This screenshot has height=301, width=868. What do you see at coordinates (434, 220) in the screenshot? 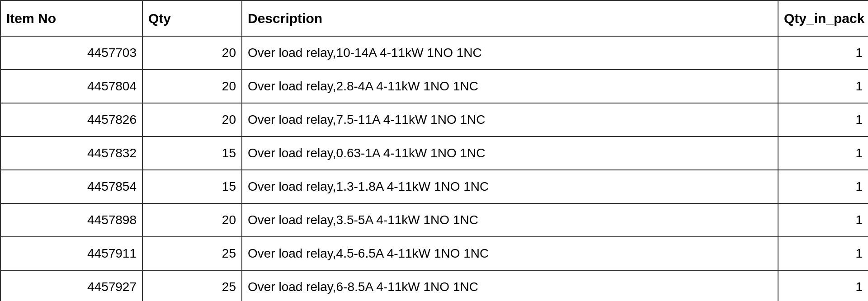
I see `table-row: 445789820Over load relay,3.5-5A 4-11kW 1…` at bounding box center [434, 220].